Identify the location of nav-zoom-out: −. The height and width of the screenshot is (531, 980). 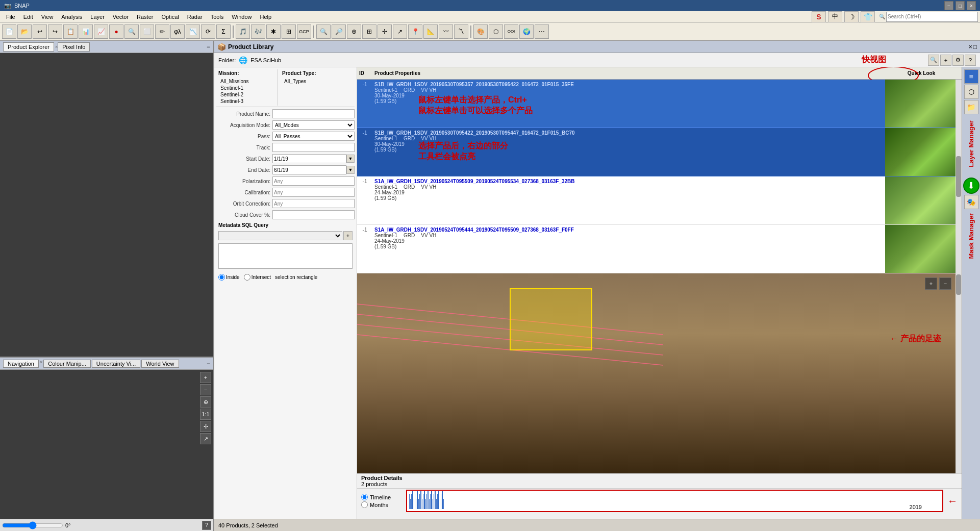
(206, 390).